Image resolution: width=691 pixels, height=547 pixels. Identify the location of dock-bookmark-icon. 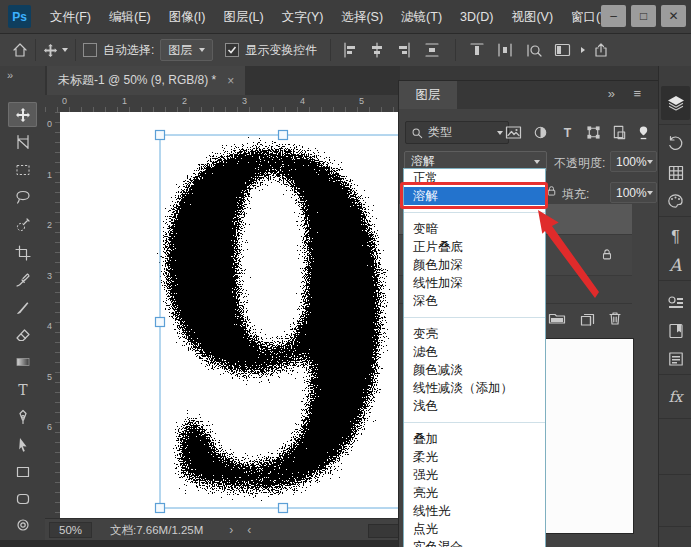
(676, 331).